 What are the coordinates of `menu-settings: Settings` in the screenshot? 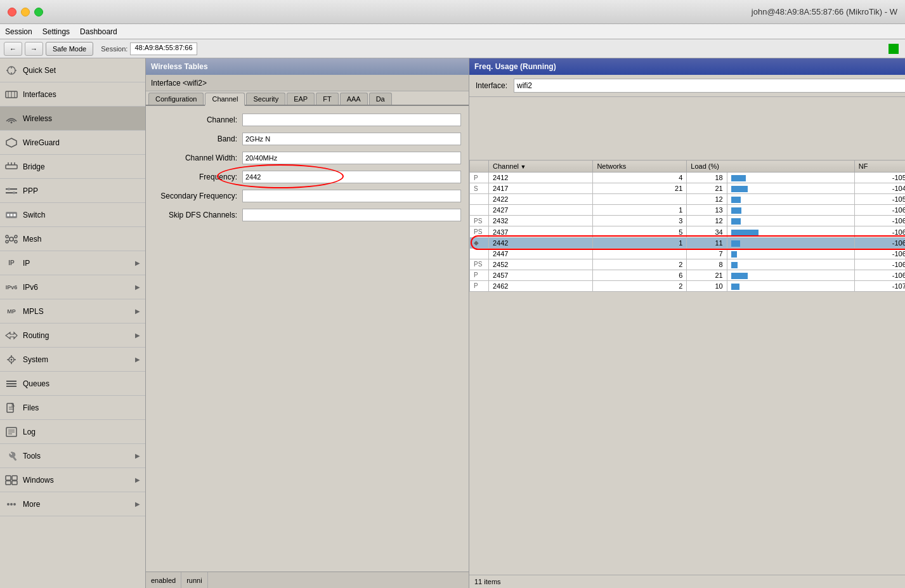 It's located at (56, 32).